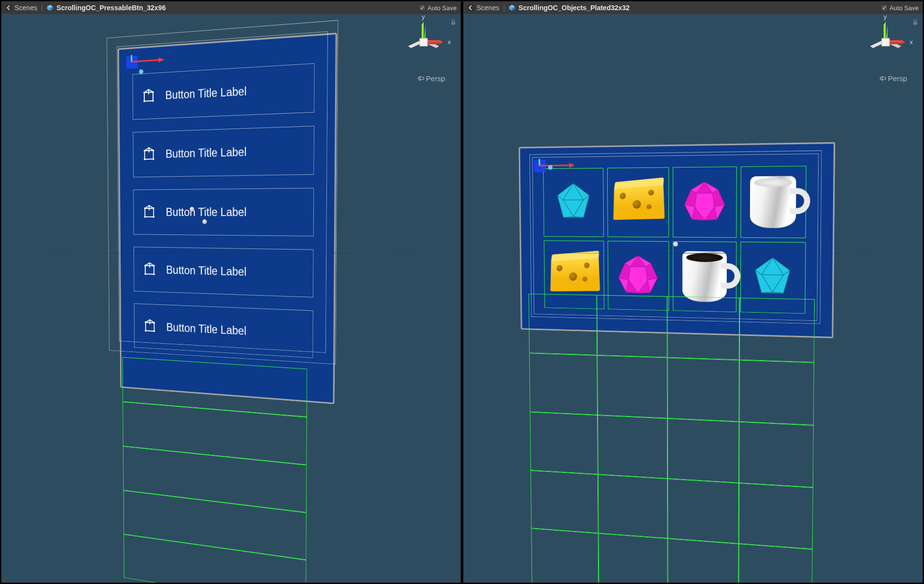 This screenshot has width=924, height=584. What do you see at coordinates (675, 240) in the screenshot?
I see `object-grid` at bounding box center [675, 240].